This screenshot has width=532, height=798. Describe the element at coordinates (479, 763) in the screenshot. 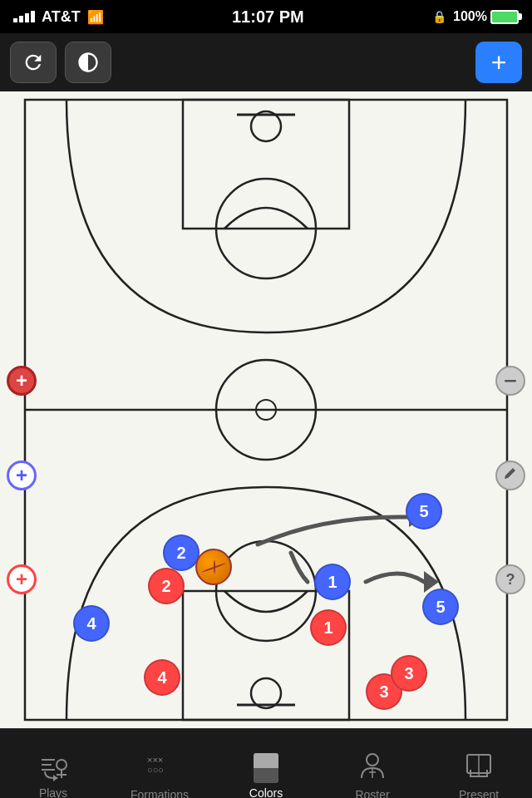

I see `tab-present: Present` at that location.